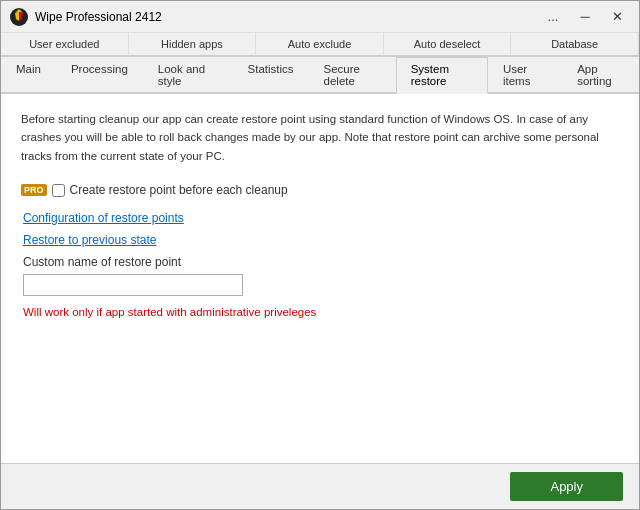 The height and width of the screenshot is (510, 640). What do you see at coordinates (321, 262) in the screenshot?
I see `custom-name-label: Custom name of restore point` at bounding box center [321, 262].